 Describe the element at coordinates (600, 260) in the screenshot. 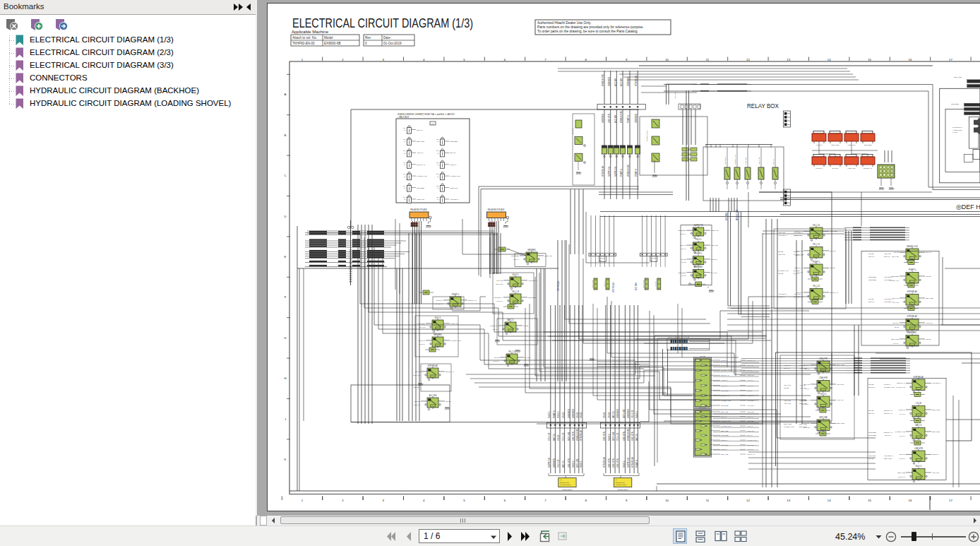

I see `svg-text: BB` at that location.